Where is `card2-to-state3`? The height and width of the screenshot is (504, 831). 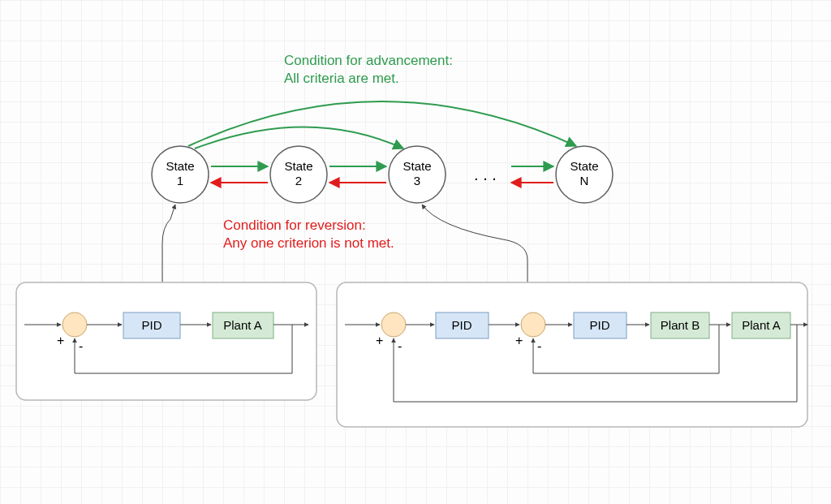 card2-to-state3 is located at coordinates (475, 243).